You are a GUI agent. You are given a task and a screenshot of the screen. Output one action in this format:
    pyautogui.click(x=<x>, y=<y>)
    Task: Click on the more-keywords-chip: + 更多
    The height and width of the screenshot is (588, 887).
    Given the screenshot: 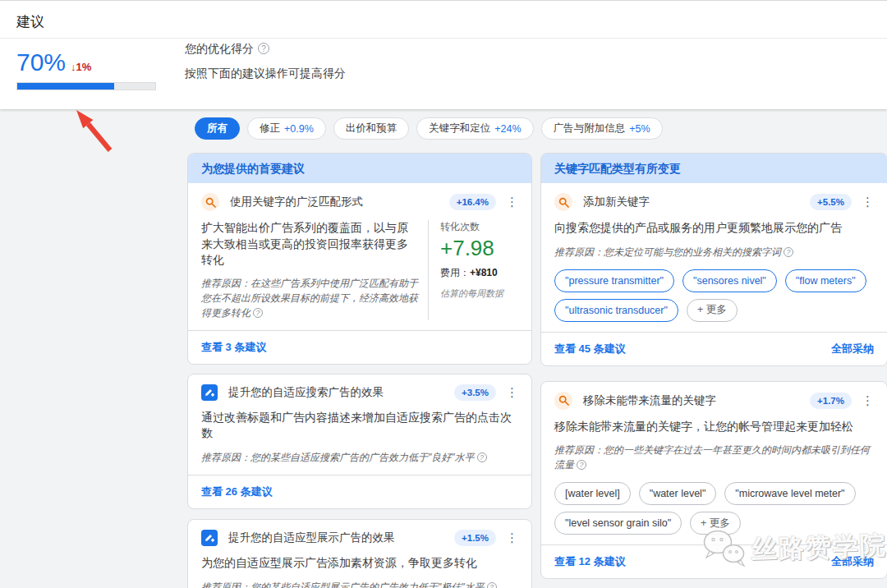 What is the action you would take?
    pyautogui.click(x=712, y=310)
    